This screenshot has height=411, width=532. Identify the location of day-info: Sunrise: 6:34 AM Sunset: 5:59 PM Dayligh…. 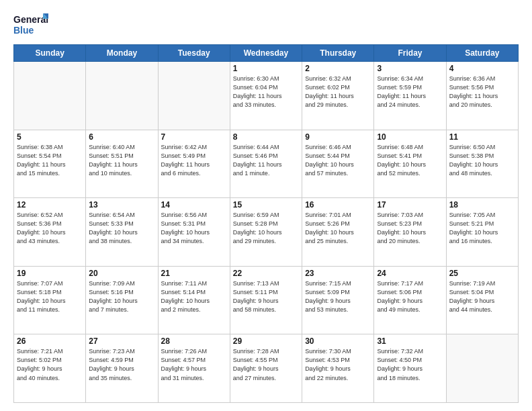
(410, 92).